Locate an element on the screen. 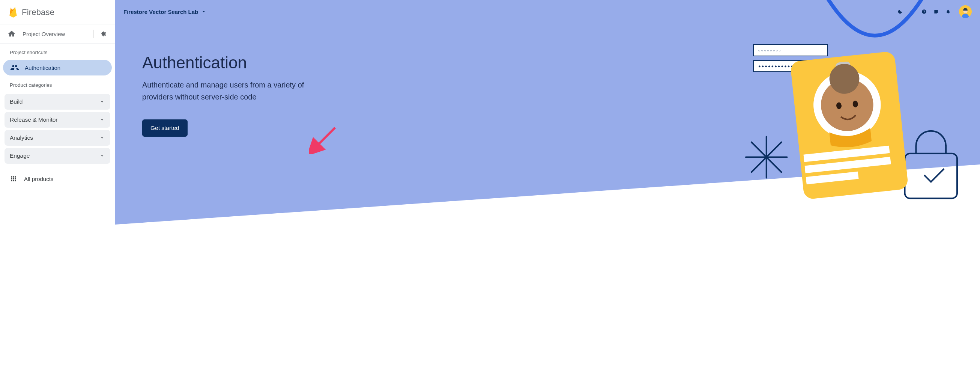 The width and height of the screenshot is (980, 374). sidebar: Firebase Project Overview Project shortc… is located at coordinates (58, 112).